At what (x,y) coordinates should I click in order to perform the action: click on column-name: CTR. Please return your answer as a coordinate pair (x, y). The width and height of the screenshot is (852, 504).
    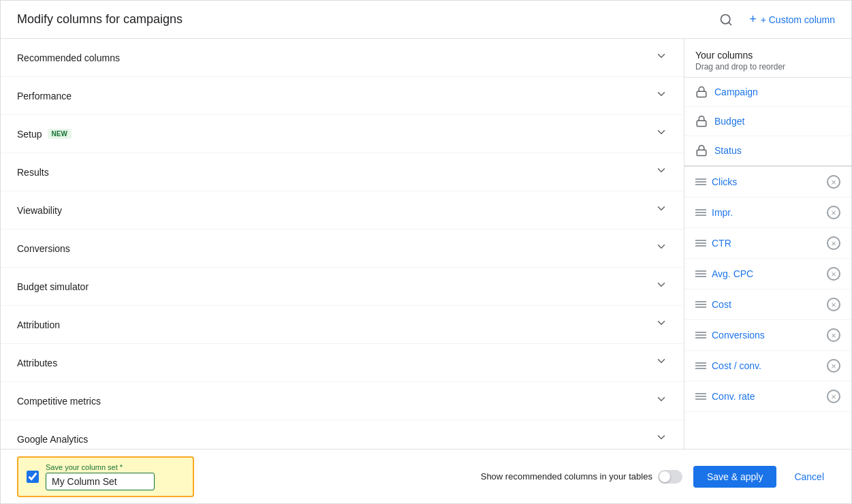
    Looking at the image, I should click on (767, 243).